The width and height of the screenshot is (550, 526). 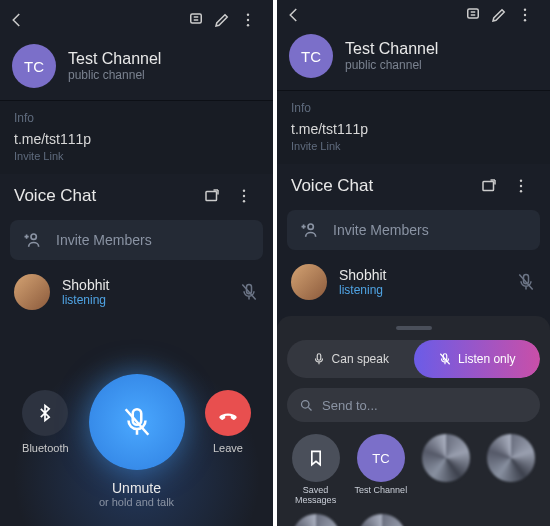 What do you see at coordinates (478, 359) in the screenshot?
I see `listen-only-pill: Listen only` at bounding box center [478, 359].